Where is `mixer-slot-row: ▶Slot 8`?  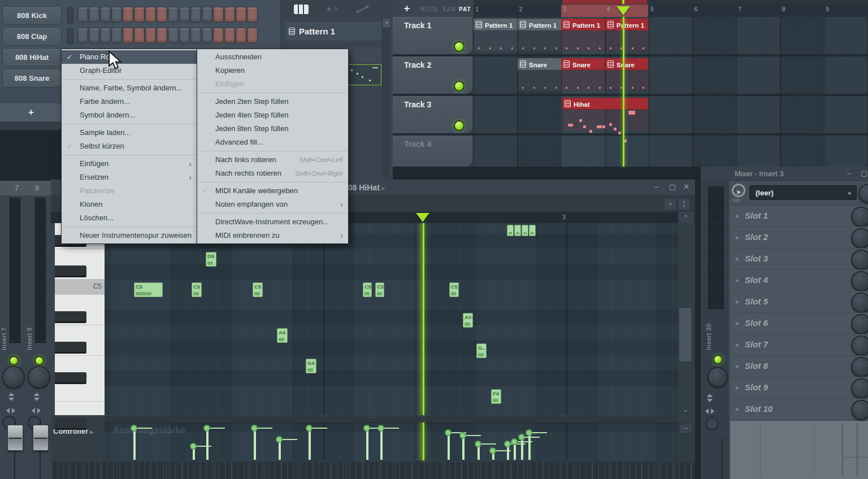
mixer-slot-row: ▶Slot 8 is located at coordinates (799, 366).